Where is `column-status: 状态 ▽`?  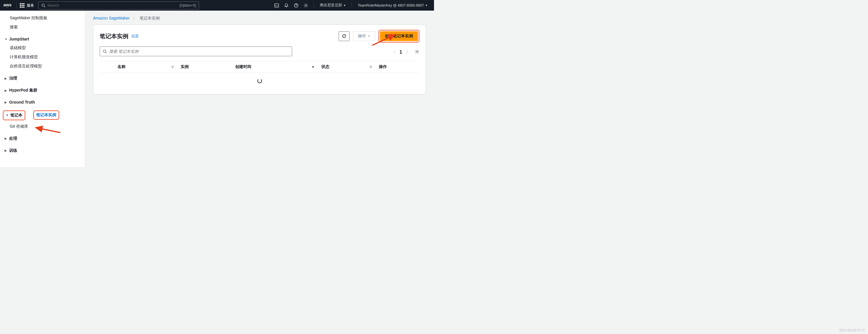 column-status: 状态 ▽ is located at coordinates (347, 67).